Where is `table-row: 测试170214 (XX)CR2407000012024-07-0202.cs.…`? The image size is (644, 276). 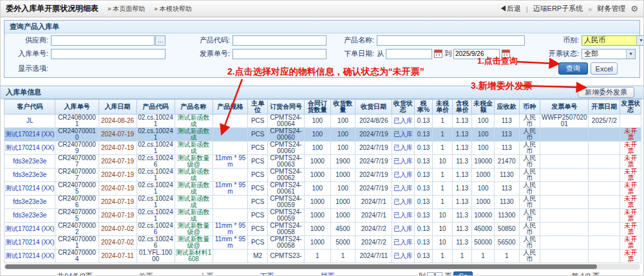
table-row: 测试170214 (XX)CR2407000012024-07-0202.cs.… is located at coordinates (323, 243).